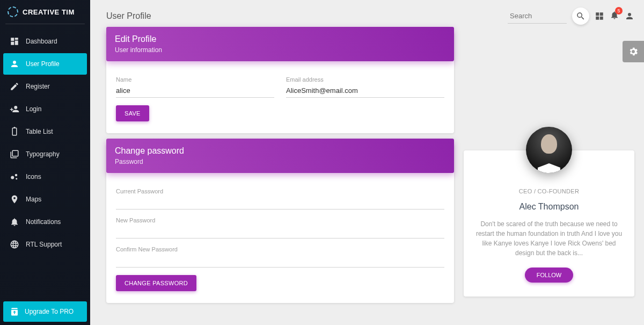 This screenshot has height=325, width=644. I want to click on sidebar-item-register: Register, so click(45, 86).